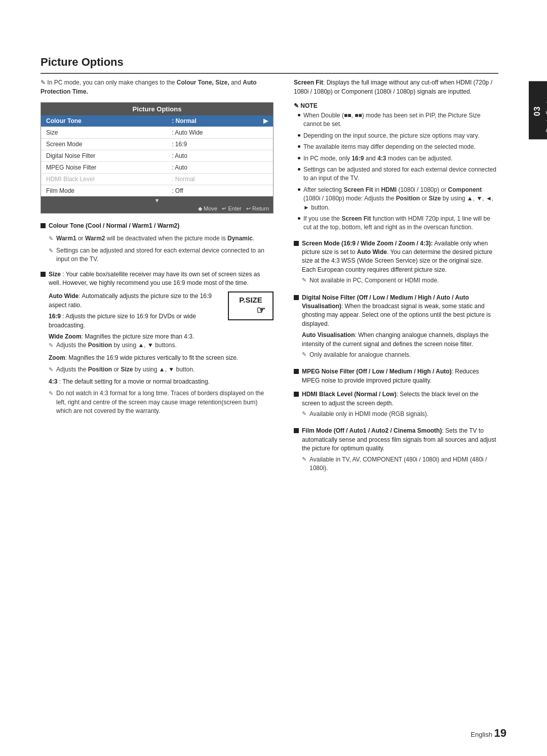  Describe the element at coordinates (165, 255) in the screenshot. I see `colour-tone-sub2-text: Settings can be adjusted and stored for …` at that location.